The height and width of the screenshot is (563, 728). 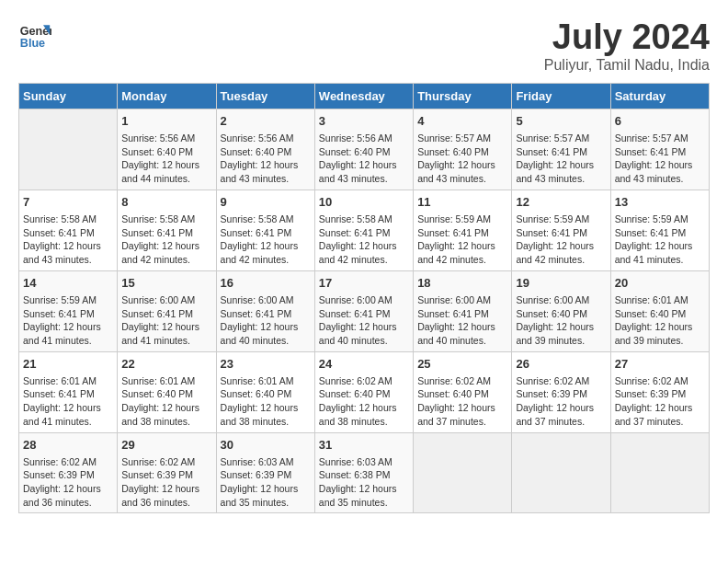 What do you see at coordinates (68, 311) in the screenshot?
I see `calendar-cell: 14Sunrise: 5:59 AMSunset: 6:41 PMDayligh…` at bounding box center [68, 311].